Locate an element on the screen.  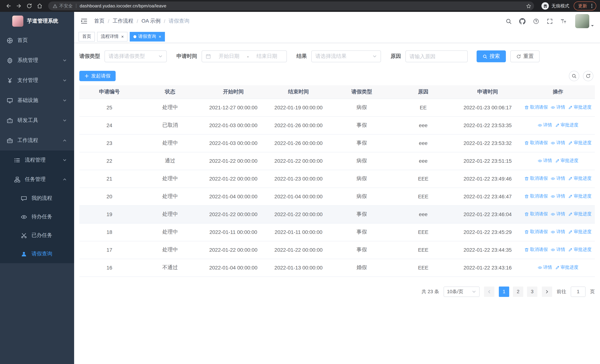
address-bar: 不安全 dashboard.yudao.iocoder.cn/bpm/oa/le… is located at coordinates (291, 6).